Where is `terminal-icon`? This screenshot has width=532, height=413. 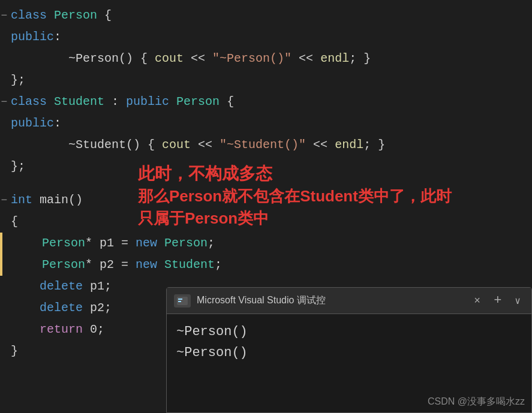
terminal-icon is located at coordinates (182, 301).